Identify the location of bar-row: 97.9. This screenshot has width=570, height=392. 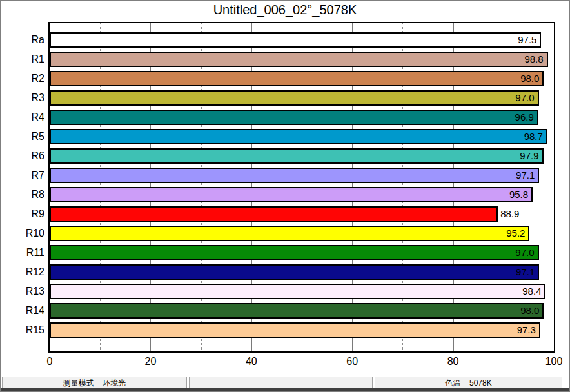
(302, 158).